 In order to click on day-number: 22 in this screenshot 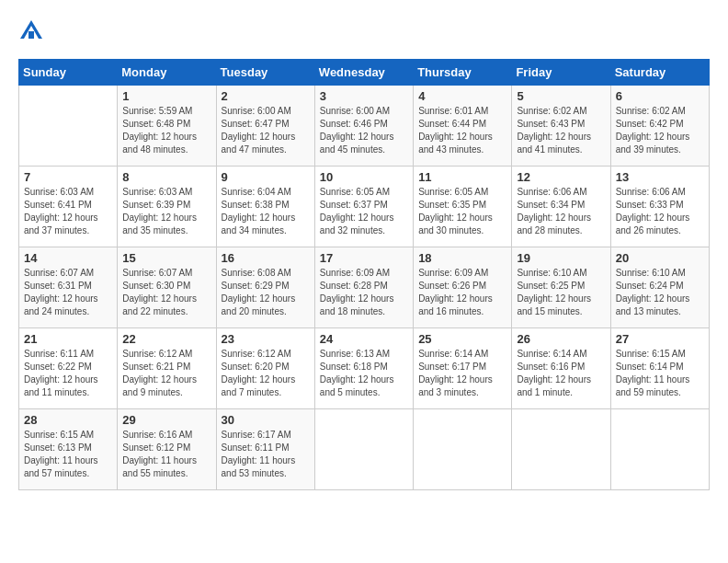, I will do `click(166, 339)`.